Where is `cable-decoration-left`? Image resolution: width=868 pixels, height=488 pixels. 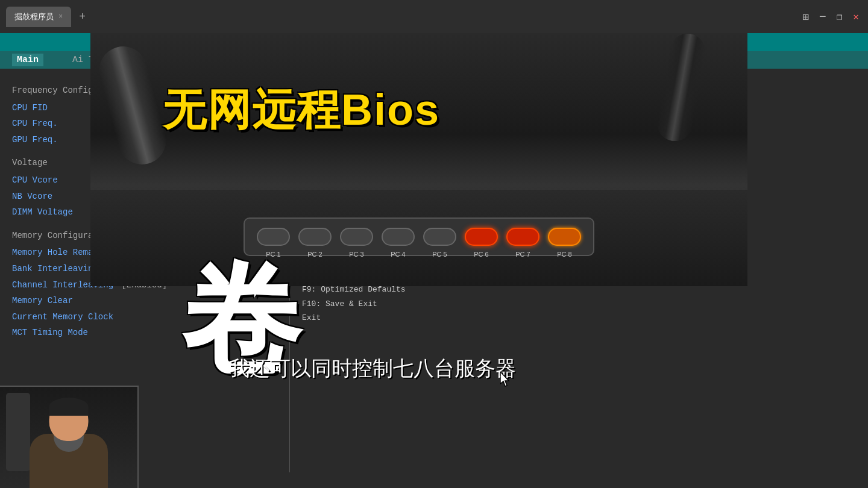
cable-decoration-left is located at coordinates (133, 105).